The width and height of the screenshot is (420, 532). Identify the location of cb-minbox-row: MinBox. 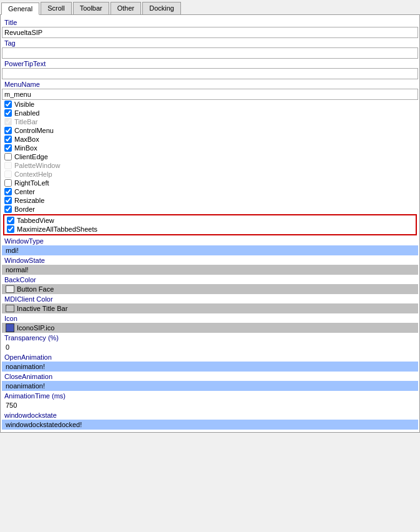
(210, 148).